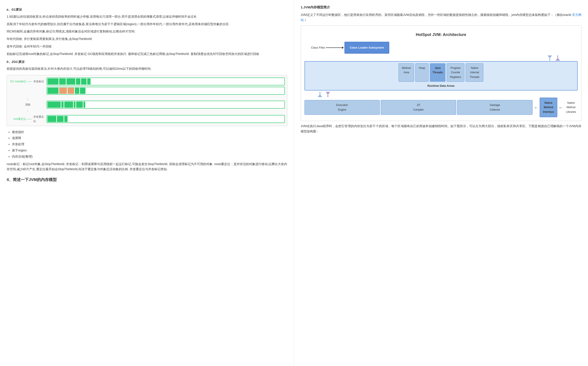 The width and height of the screenshot is (588, 366). I want to click on gc-row2-label: 清除, so click(28, 105).